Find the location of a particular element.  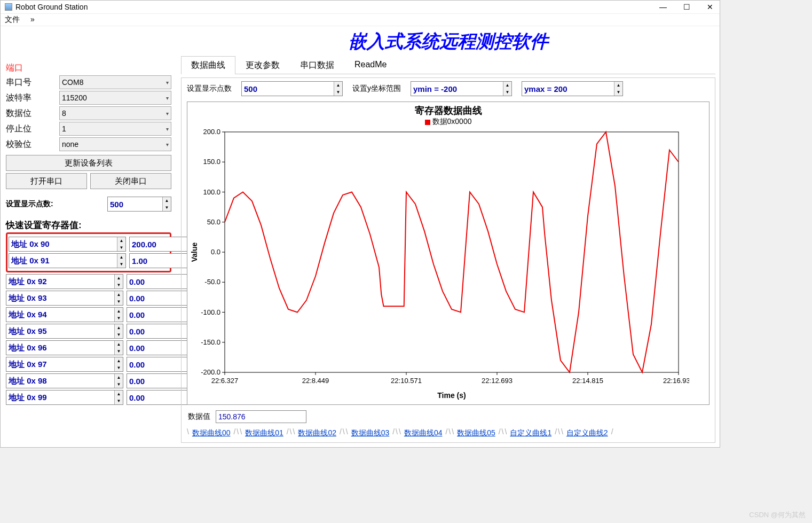

display-points-spin: ▲▼ is located at coordinates (139, 204).